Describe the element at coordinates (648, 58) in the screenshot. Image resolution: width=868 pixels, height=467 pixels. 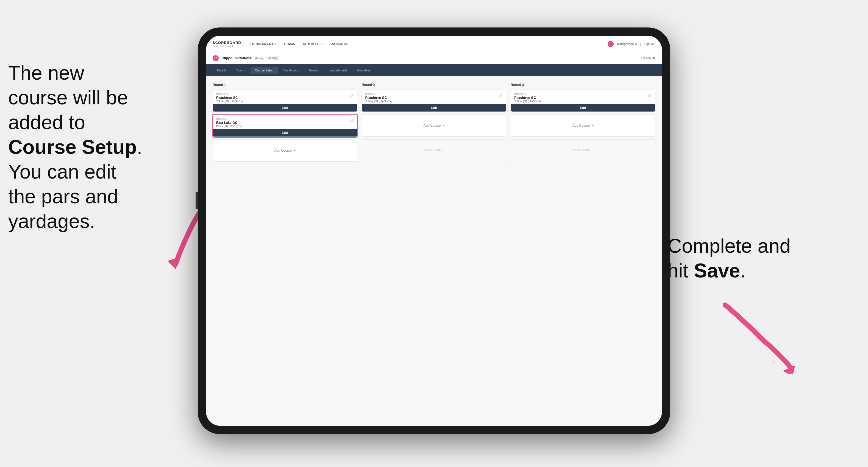
I see `cancel-button: Cancel ✕` at that location.